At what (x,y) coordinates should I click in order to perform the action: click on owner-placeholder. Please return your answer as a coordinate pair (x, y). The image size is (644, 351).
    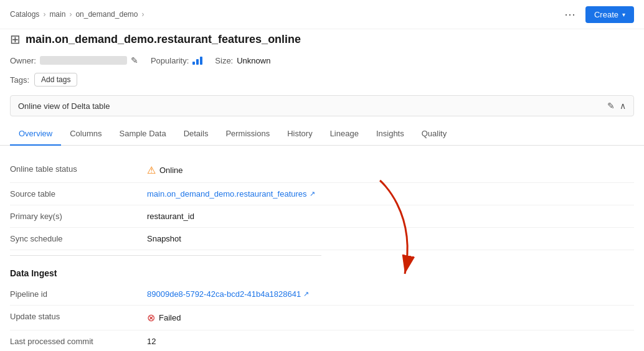
    Looking at the image, I should click on (83, 60).